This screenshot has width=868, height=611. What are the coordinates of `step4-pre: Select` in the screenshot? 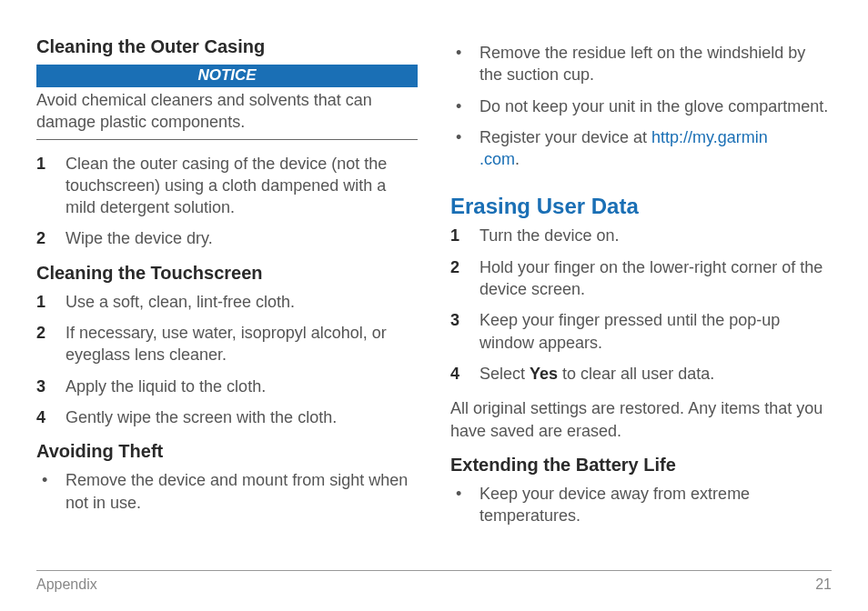 It's located at (504, 374).